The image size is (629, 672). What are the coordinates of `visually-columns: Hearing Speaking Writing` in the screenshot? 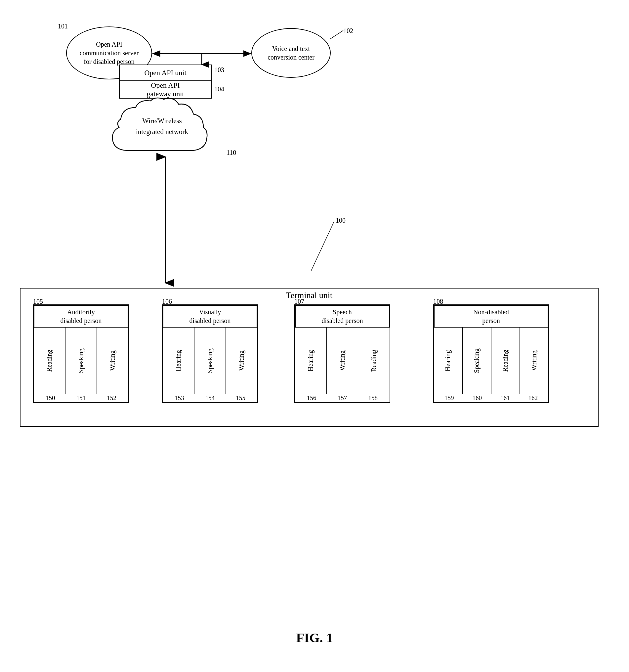 It's located at (210, 361).